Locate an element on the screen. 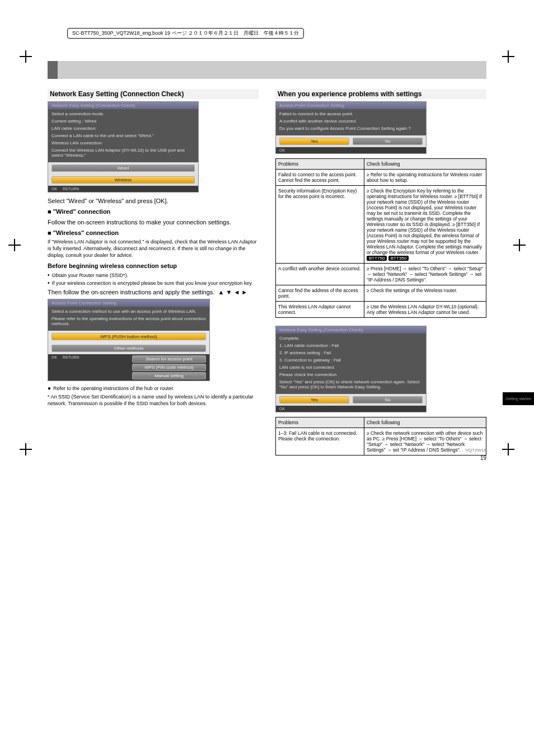 The image size is (534, 756). note-text: Refer to the operating instructions of t… is located at coordinates (114, 389).